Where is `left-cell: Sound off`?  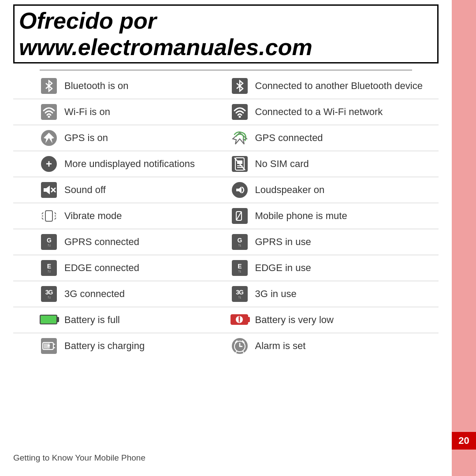 left-cell: Sound off is located at coordinates (120, 190).